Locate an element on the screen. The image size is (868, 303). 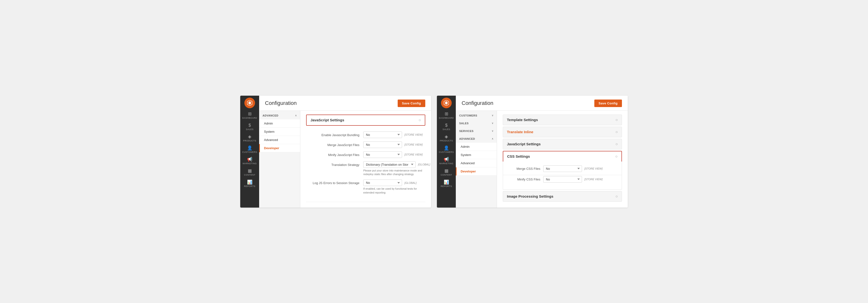
translate-inline-header: Translate Inline ○ is located at coordinates (562, 132).